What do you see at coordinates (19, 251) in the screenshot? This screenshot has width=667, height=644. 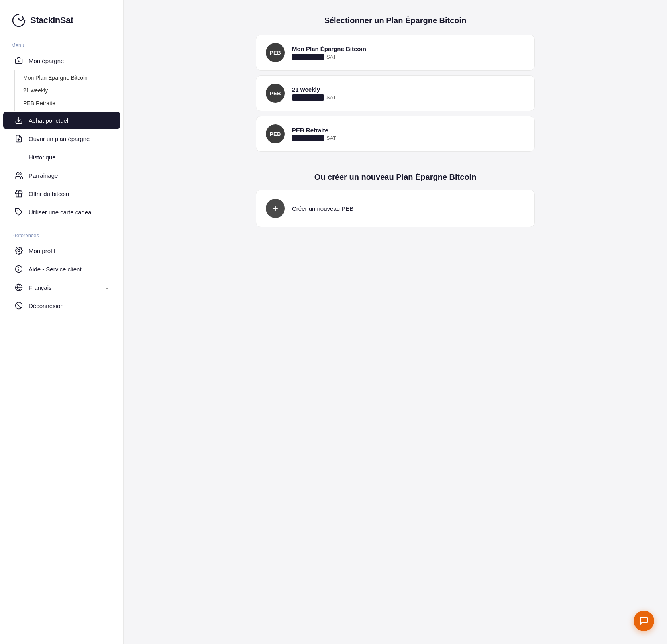 I see `settings-icon` at bounding box center [19, 251].